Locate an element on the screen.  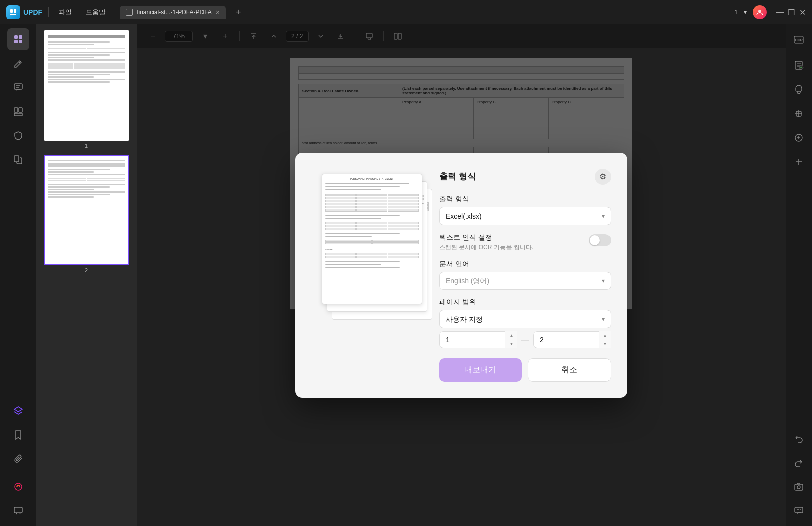
sidebar-comment-btn is located at coordinates (18, 87).